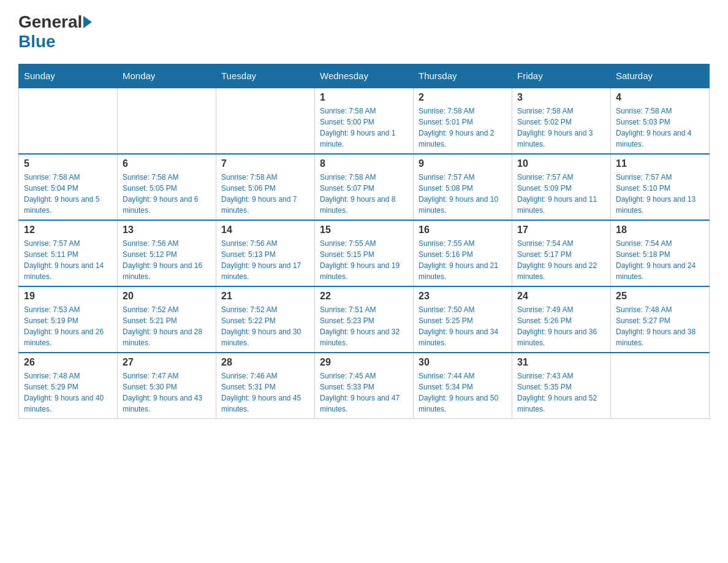 The height and width of the screenshot is (563, 728). I want to click on day-number: 7, so click(265, 164).